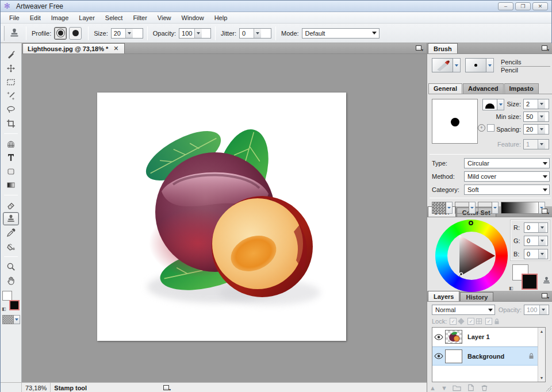  I want to click on min-size-spinner, so click(542, 117).